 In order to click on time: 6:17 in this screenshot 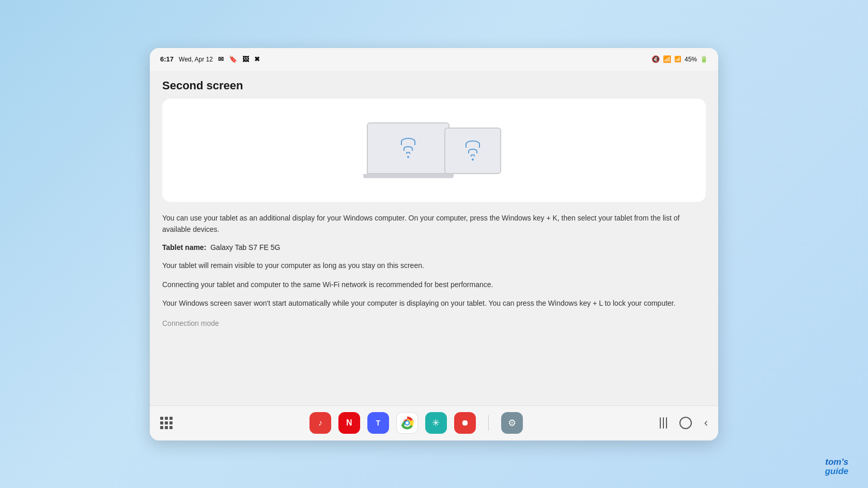, I will do `click(167, 59)`.